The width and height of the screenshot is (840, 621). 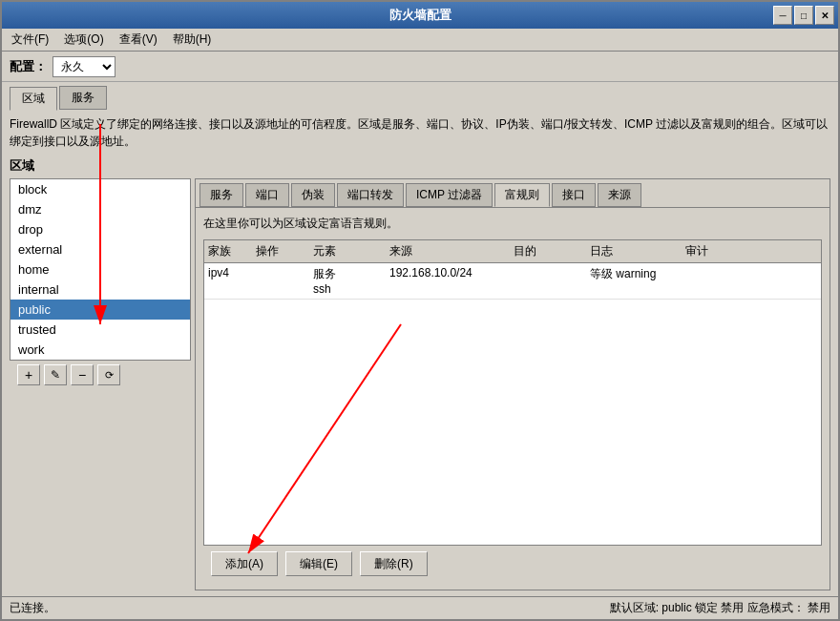 I want to click on tab-zone: 区域, so click(x=33, y=99).